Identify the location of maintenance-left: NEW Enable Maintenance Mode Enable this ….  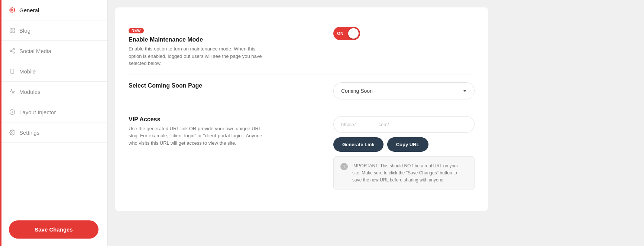
(199, 47).